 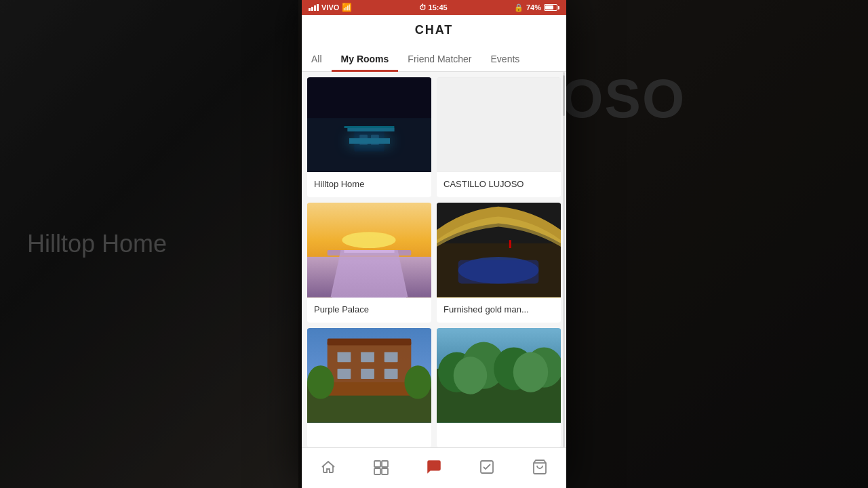 What do you see at coordinates (434, 468) in the screenshot?
I see `nav-chat` at bounding box center [434, 468].